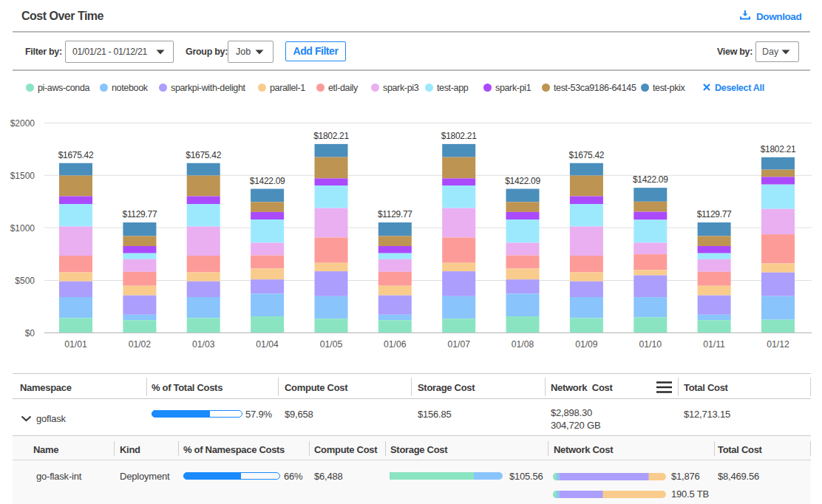 The image size is (822, 504). I want to click on svg-text: $2000, so click(23, 123).